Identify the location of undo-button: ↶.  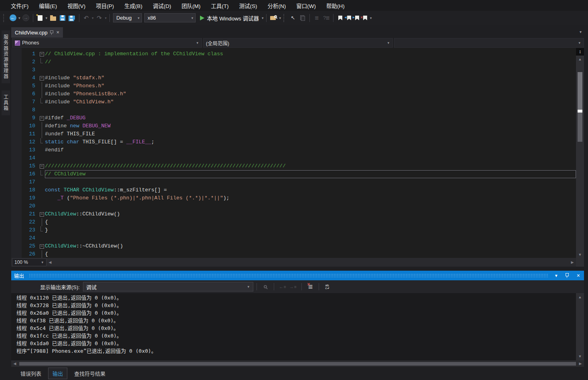
(86, 18).